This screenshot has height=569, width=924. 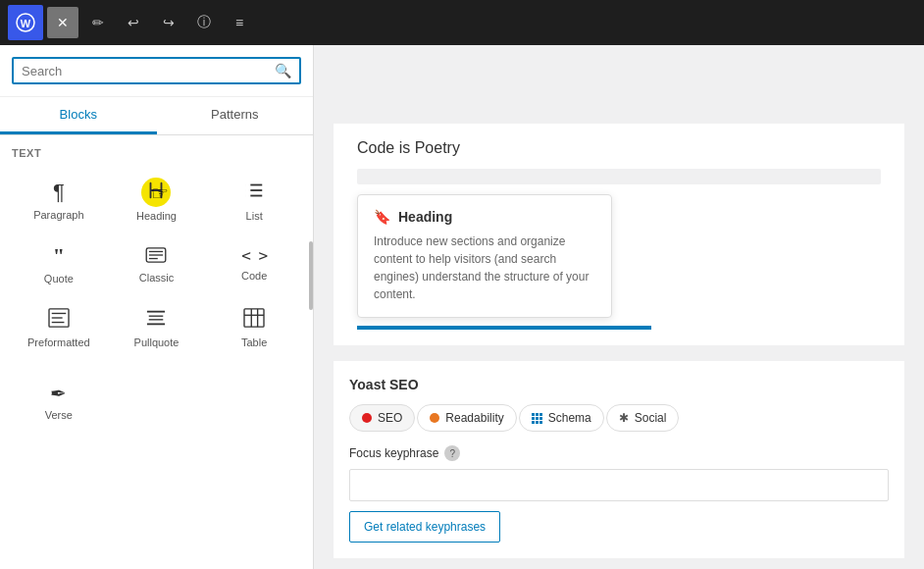 What do you see at coordinates (570, 418) in the screenshot?
I see `schema-tab-label: Schema` at bounding box center [570, 418].